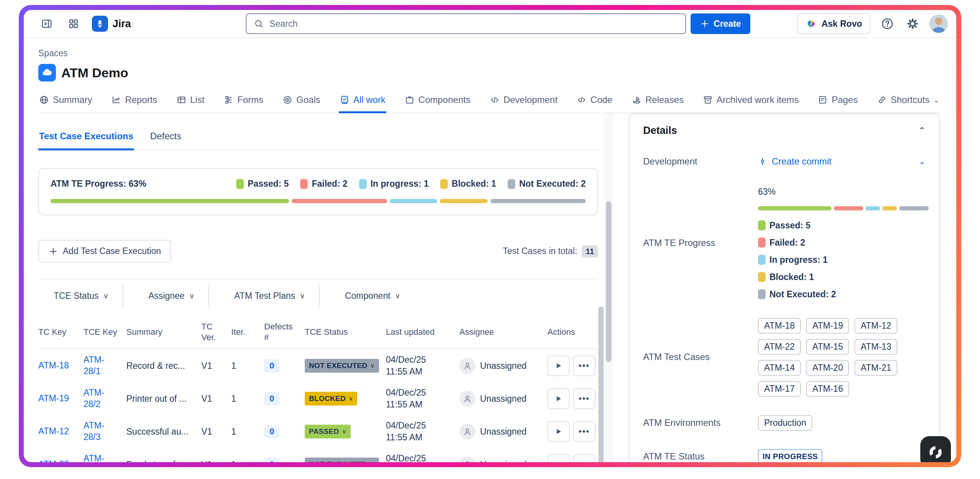 The image size is (980, 479). Describe the element at coordinates (216, 332) in the screenshot. I see `column-header-tc-ver-: TC Ver.` at that location.